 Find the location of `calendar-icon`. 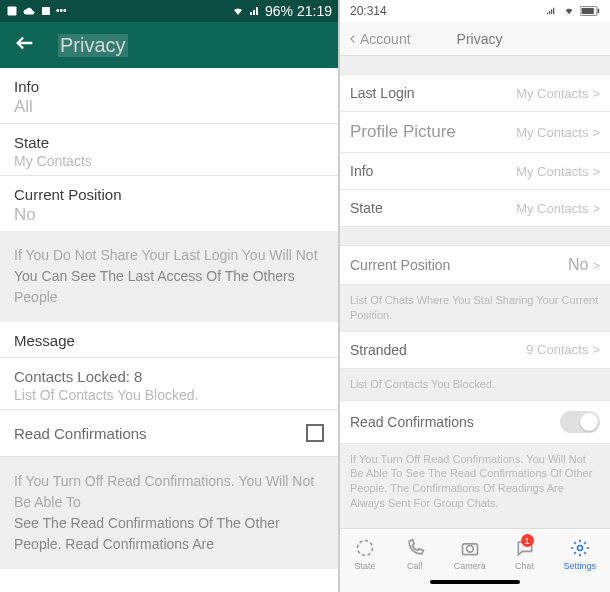

calendar-icon is located at coordinates (46, 11).